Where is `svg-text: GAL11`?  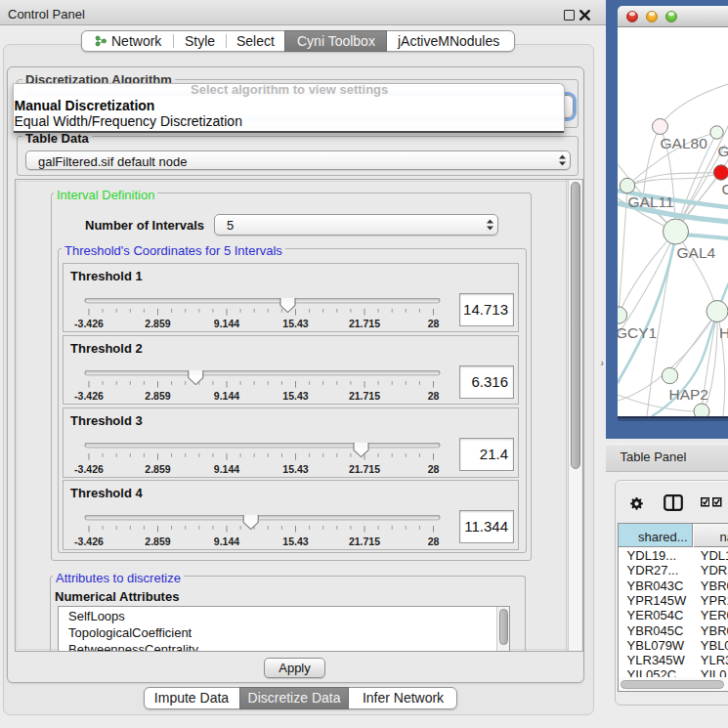
svg-text: GAL11 is located at coordinates (651, 201).